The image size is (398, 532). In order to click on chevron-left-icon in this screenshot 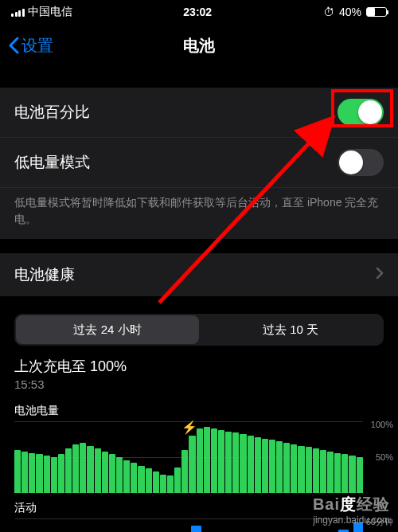, I will do `click(14, 45)`.